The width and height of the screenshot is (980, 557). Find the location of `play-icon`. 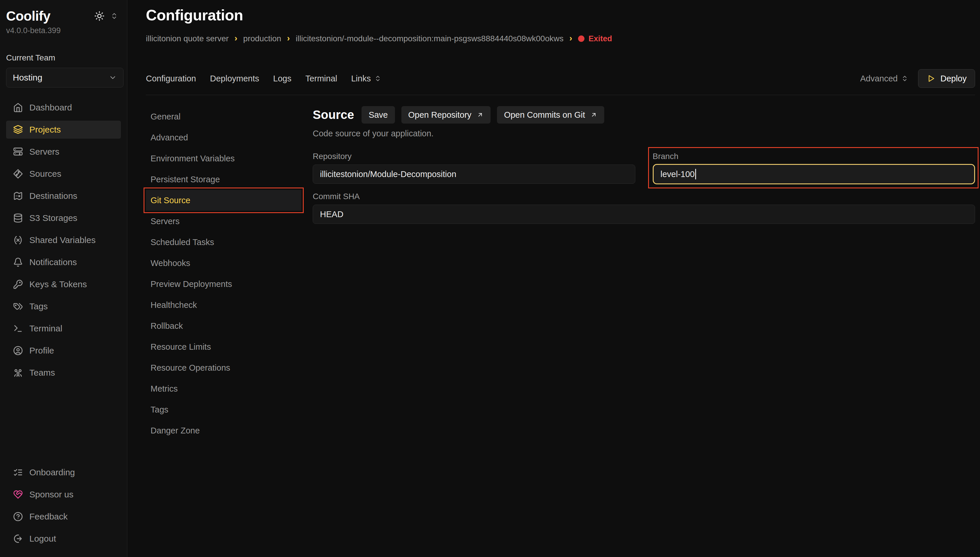

play-icon is located at coordinates (931, 79).